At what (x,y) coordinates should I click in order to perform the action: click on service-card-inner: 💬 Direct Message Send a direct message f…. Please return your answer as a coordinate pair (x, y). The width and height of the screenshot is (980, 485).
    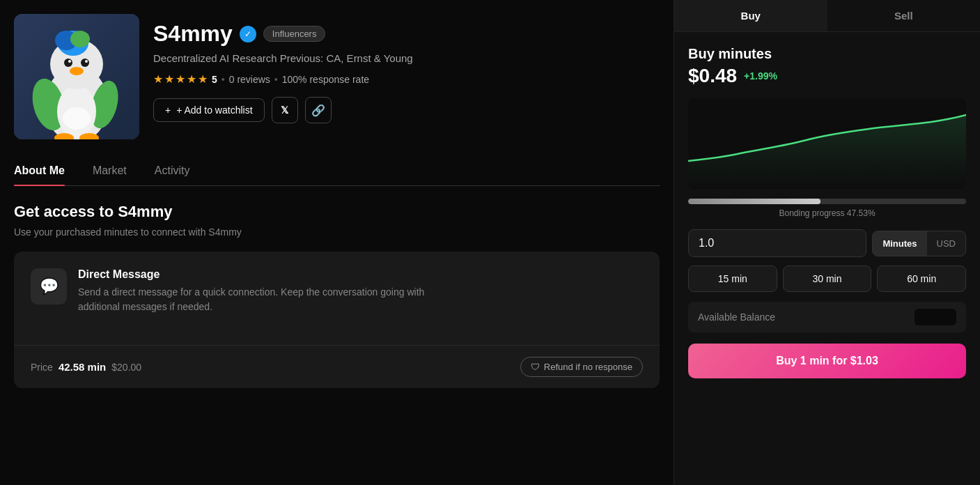
    Looking at the image, I should click on (337, 291).